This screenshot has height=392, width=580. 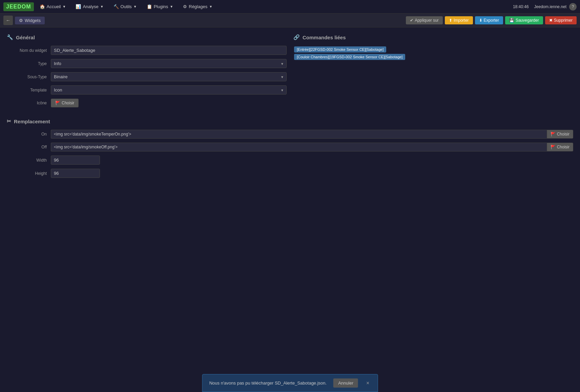 I want to click on breadcrumb: ⚙ Widgets, so click(x=30, y=20).